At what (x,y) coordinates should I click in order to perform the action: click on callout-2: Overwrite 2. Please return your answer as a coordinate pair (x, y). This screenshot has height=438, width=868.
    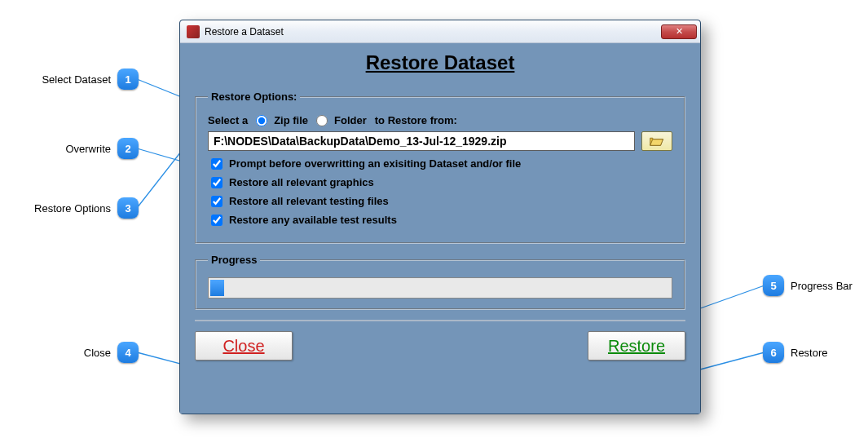
    Looking at the image, I should click on (69, 148).